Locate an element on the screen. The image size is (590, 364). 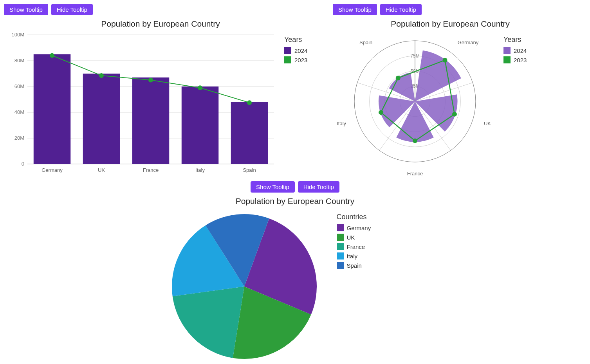
svg-text: 20M is located at coordinates (20, 138).